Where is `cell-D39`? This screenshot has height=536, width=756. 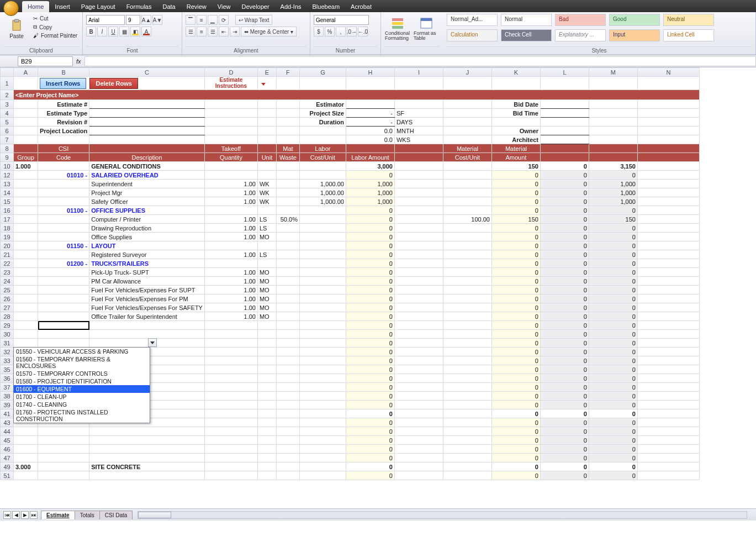 cell-D39 is located at coordinates (231, 405).